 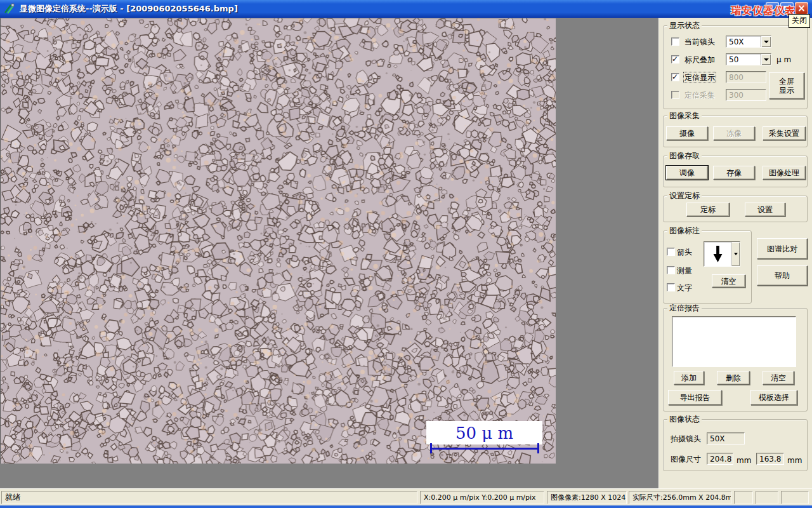 I want to click on restore-button, so click(x=787, y=8).